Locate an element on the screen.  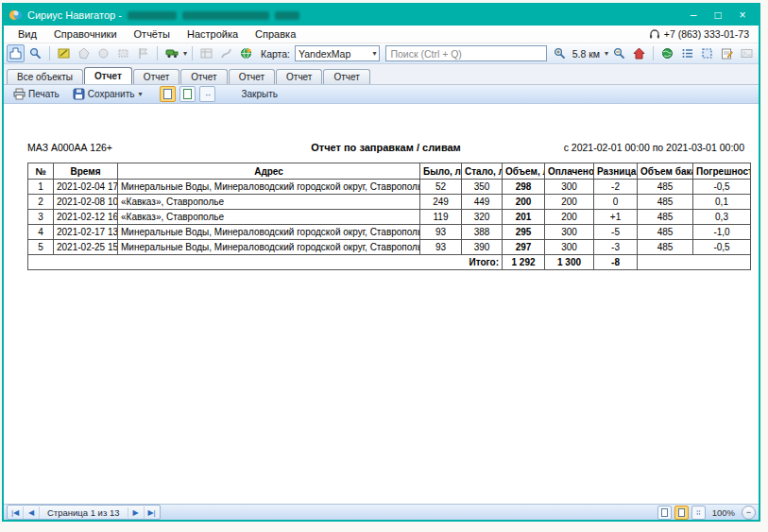
polygon-tool-icon is located at coordinates (83, 53).